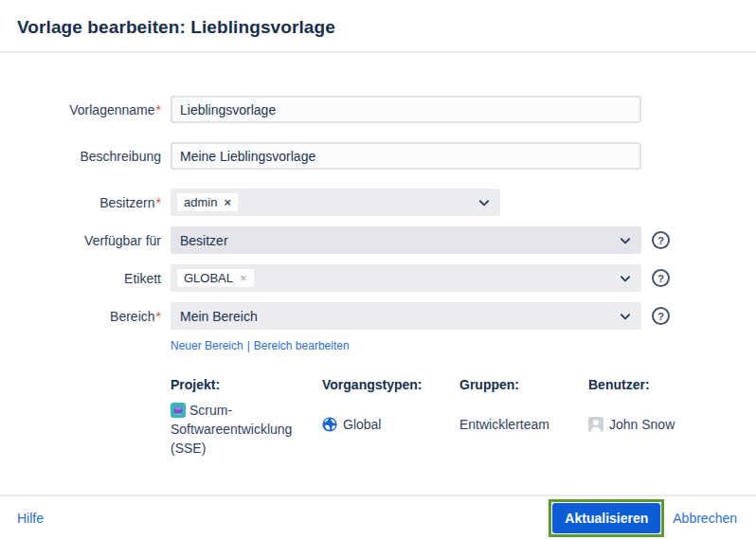 The image size is (756, 540). Describe the element at coordinates (384, 155) in the screenshot. I see `description-row: Beschreibung` at that location.